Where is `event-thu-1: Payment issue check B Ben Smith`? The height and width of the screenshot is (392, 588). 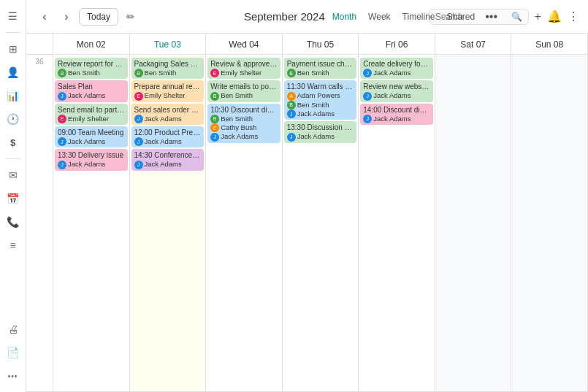 event-thu-1: Payment issue check B Ben Smith is located at coordinates (321, 69).